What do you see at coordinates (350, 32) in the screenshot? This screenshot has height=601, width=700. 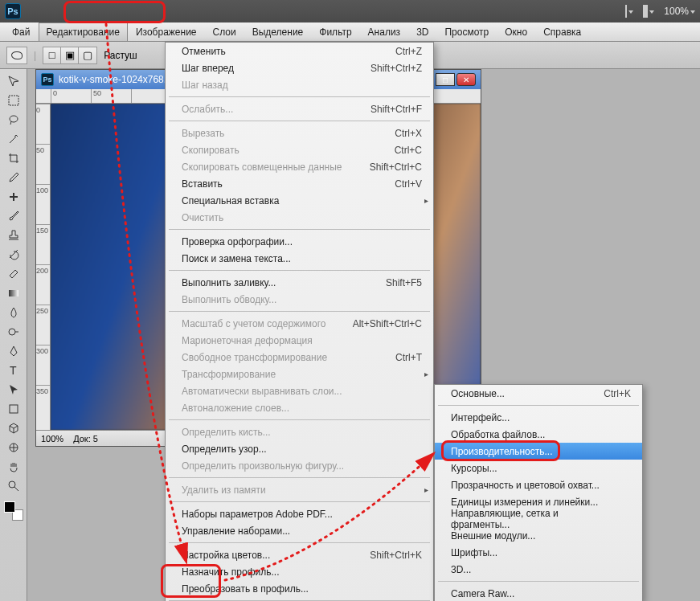 I see `menubar: Фай Редактирование Изображение Слои Выде…` at bounding box center [350, 32].